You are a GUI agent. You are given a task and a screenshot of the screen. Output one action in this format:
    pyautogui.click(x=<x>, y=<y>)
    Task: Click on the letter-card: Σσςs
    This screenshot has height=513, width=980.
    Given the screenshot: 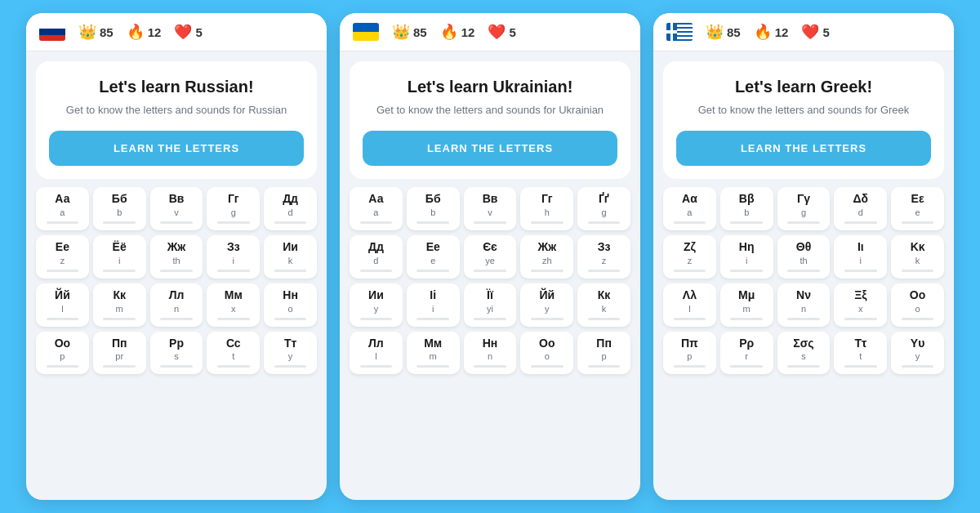 What is the action you would take?
    pyautogui.click(x=804, y=353)
    